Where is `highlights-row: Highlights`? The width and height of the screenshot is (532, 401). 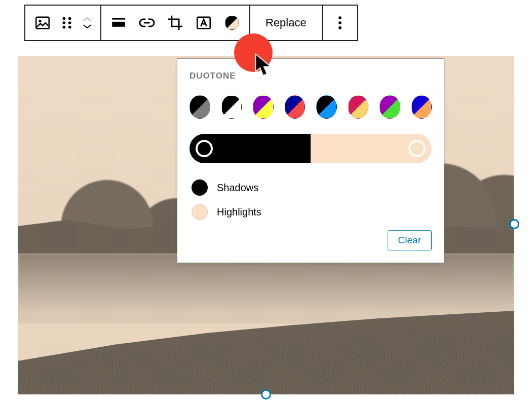
highlights-row: Highlights is located at coordinates (311, 212).